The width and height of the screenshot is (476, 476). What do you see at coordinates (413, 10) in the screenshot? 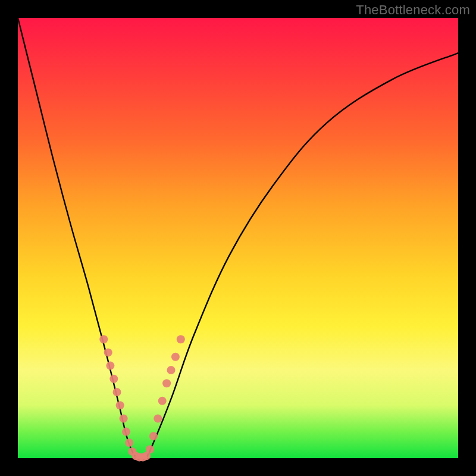
I see `watermark-text: TheBottleneck.com` at bounding box center [413, 10].